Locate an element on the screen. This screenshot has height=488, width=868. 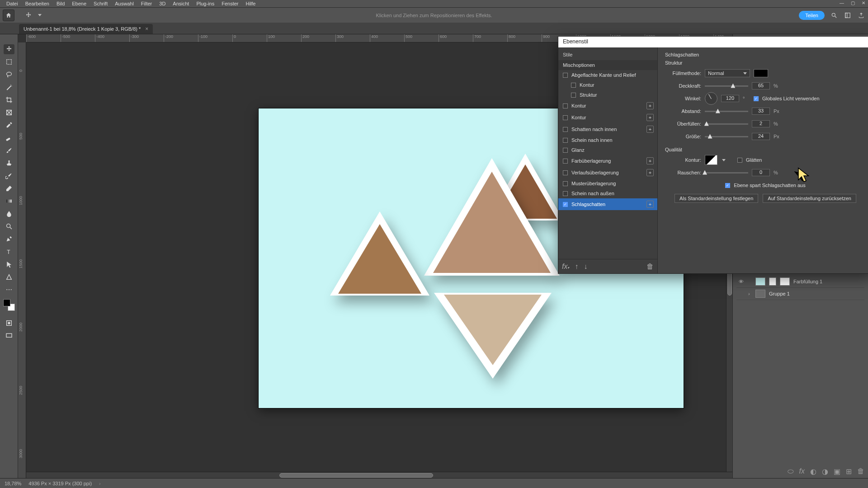
style-row: Schein nach außen is located at coordinates (608, 193).